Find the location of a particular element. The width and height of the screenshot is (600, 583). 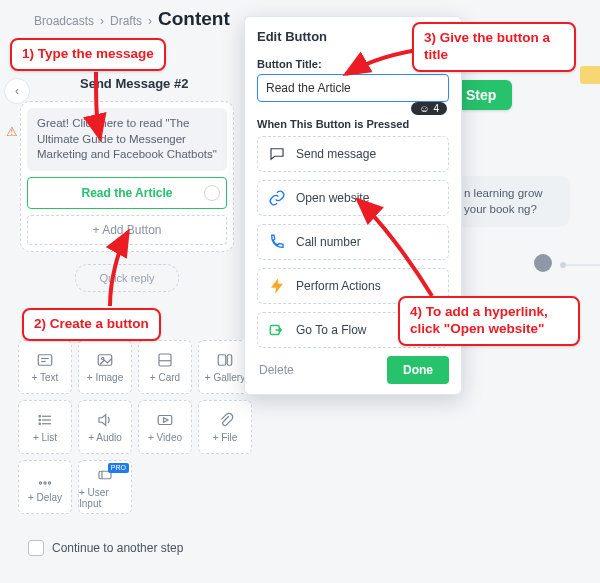

send-node-icon is located at coordinates (543, 263).